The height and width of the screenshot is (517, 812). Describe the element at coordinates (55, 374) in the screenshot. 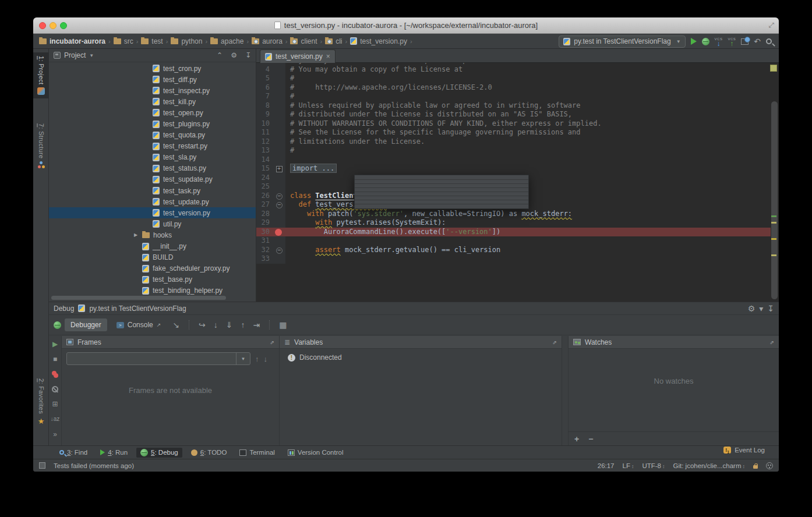

I see `view-breakpoints-icon` at that location.